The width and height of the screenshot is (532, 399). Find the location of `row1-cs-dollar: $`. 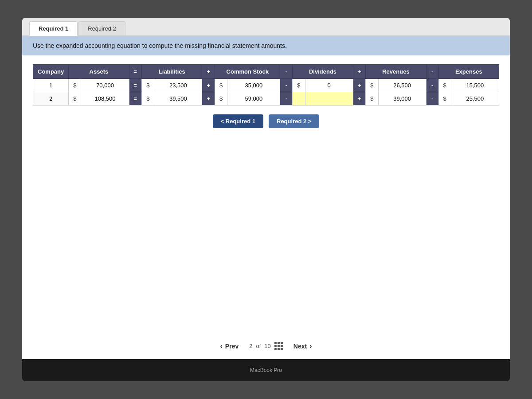

row1-cs-dollar: $ is located at coordinates (221, 86).